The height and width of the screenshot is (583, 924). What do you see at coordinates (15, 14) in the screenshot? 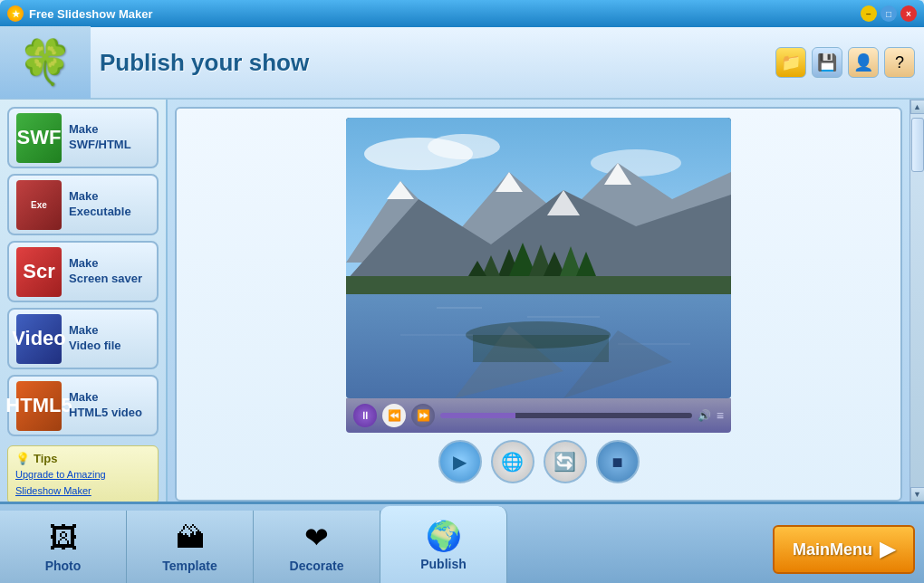
I see `app-icon: ★` at bounding box center [15, 14].